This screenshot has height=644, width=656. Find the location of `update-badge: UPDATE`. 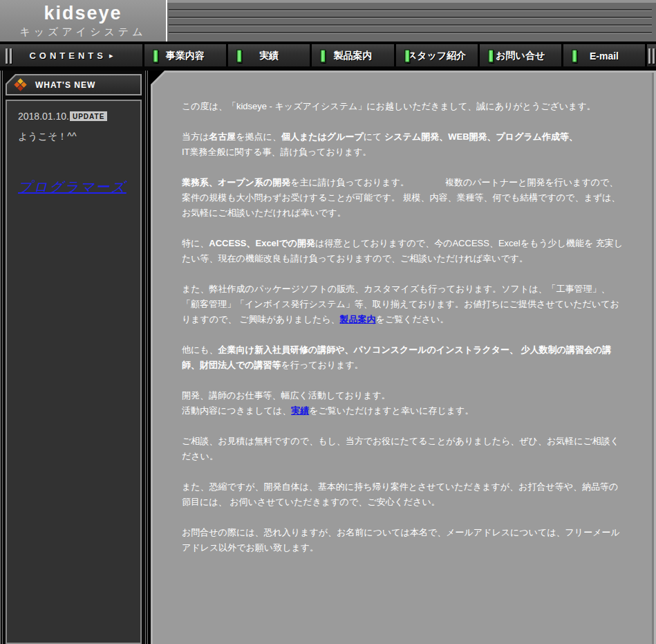

update-badge: UPDATE is located at coordinates (88, 116).